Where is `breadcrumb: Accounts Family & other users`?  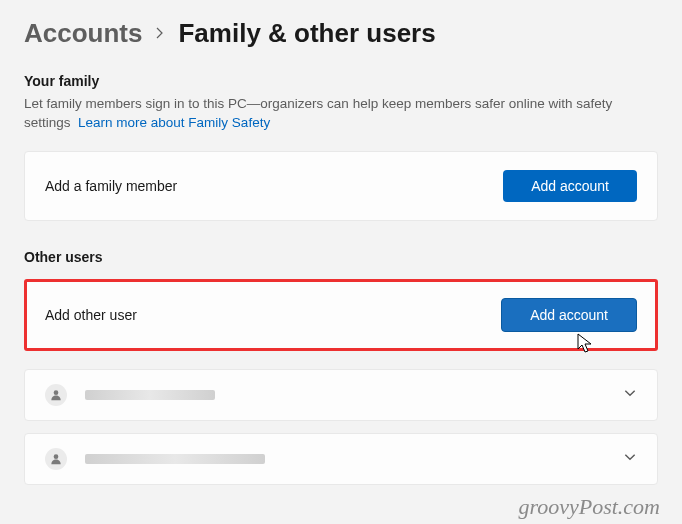
breadcrumb: Accounts Family & other users is located at coordinates (341, 34).